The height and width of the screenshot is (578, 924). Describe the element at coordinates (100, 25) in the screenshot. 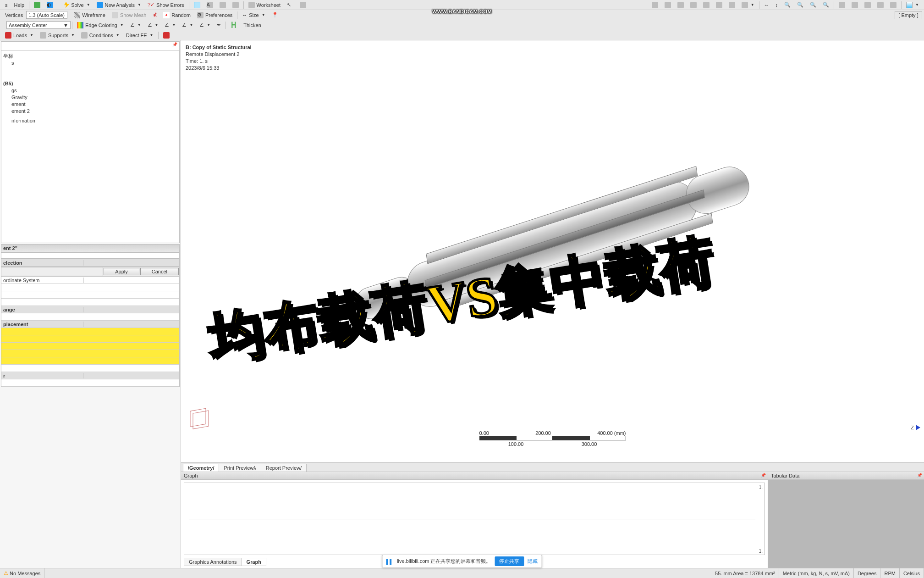

I see `edge-coloring-button: Edge Coloring▼` at that location.